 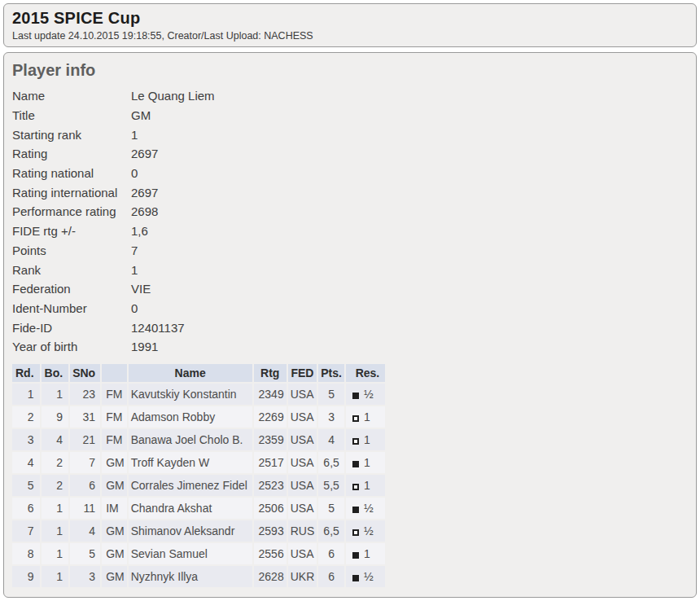 What do you see at coordinates (199, 485) in the screenshot?
I see `game-row: 526GMCorrales Jimenez Fidel2523USA5,51` at bounding box center [199, 485].